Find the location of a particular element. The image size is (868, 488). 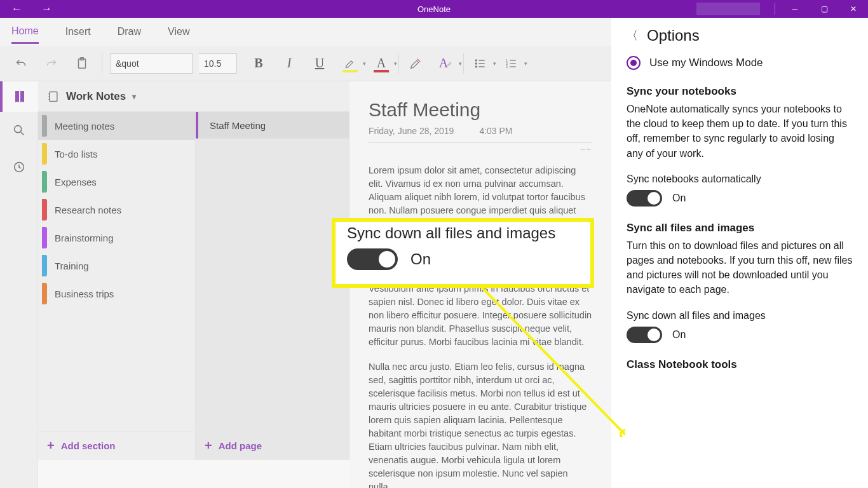

sync-auto-label: Sync notebooks automatically is located at coordinates (740, 179).